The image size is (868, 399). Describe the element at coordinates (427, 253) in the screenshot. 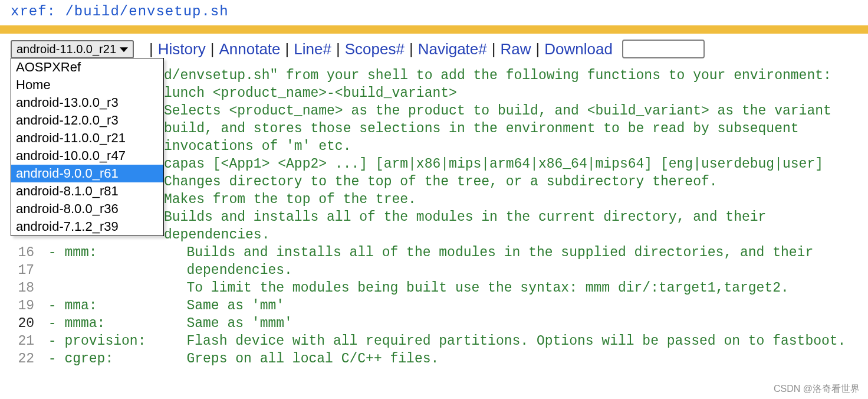

I see `line-text: - mmm: Builds and installs all of the mo…` at that location.